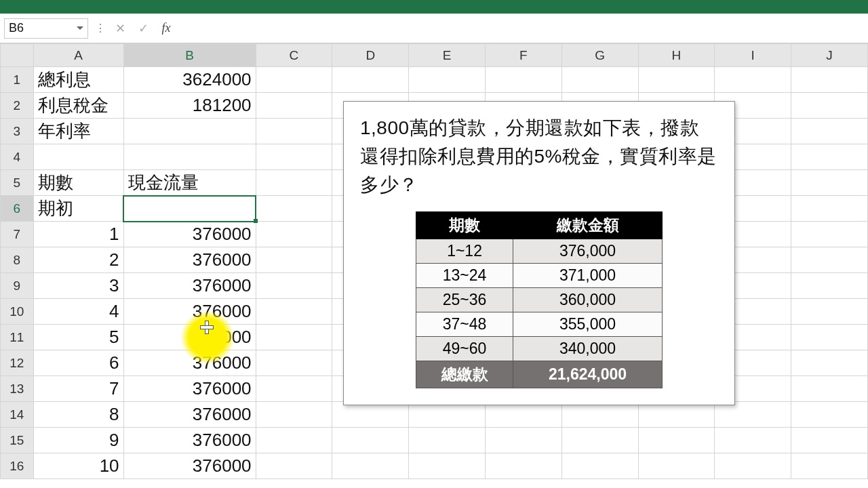 This screenshot has width=868, height=488. I want to click on cell-D16, so click(370, 466).